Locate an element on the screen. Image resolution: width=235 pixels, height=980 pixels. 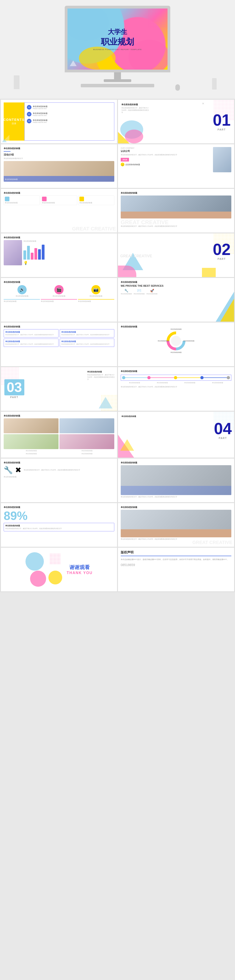
blue-blob is located at coordinates (132, 129).